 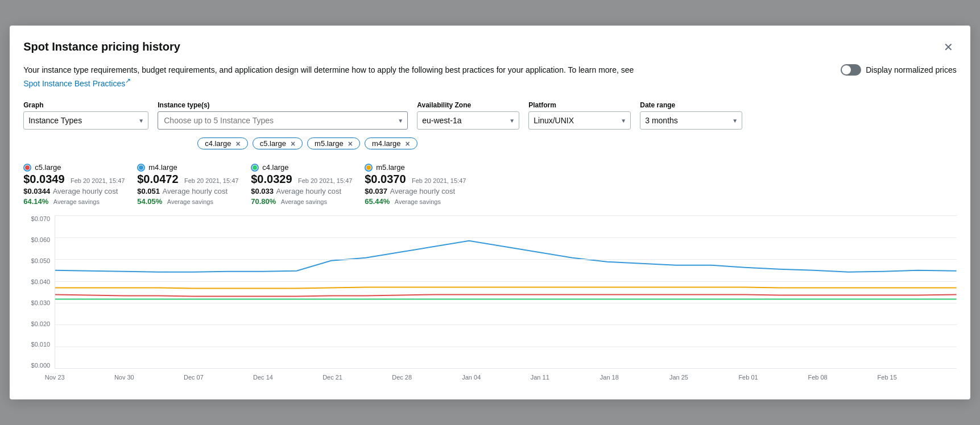 I want to click on legend-m4large-avg-label: Average hourly cost, so click(x=195, y=191).